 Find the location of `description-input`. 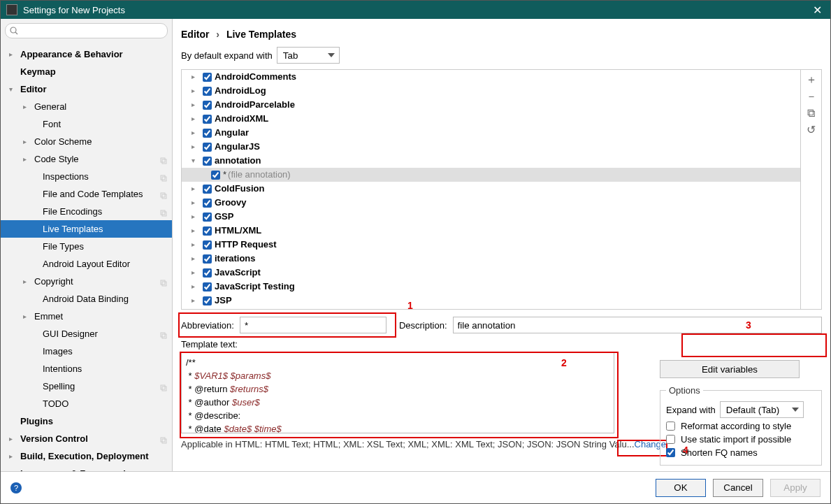

description-input is located at coordinates (637, 325).